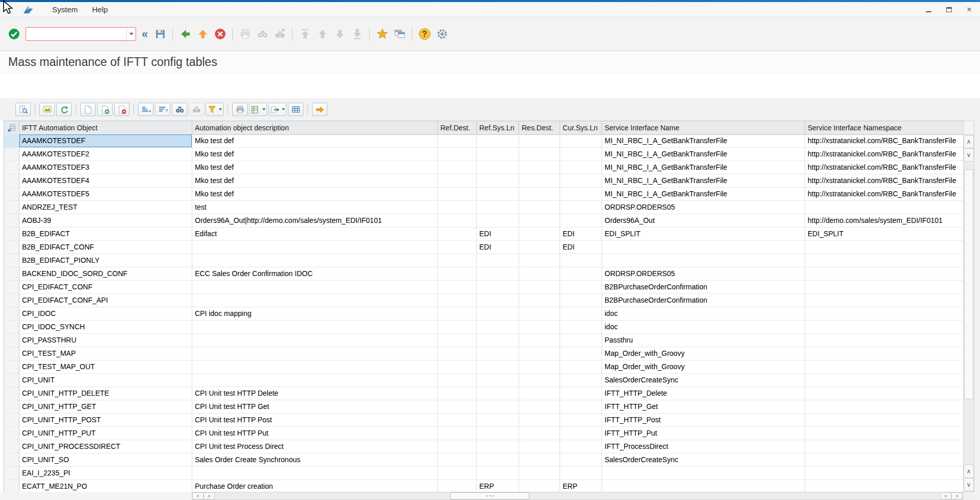 The height and width of the screenshot is (500, 980). Describe the element at coordinates (704, 314) in the screenshot. I see `table-cell: idoc` at that location.